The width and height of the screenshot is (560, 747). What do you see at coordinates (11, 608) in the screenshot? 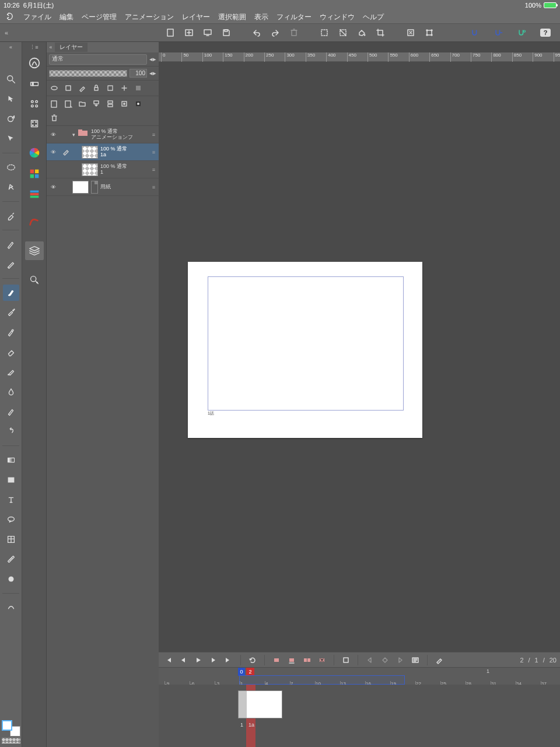
I see `correct-line-tool` at bounding box center [11, 608].